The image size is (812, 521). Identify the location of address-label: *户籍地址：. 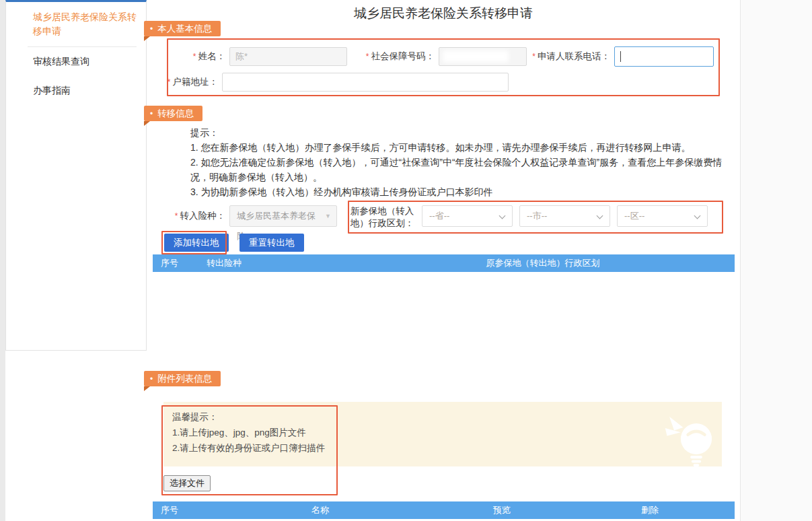
(185, 82).